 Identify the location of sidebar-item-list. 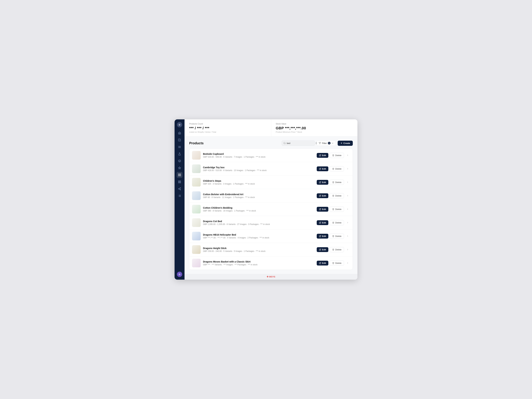
(179, 196).